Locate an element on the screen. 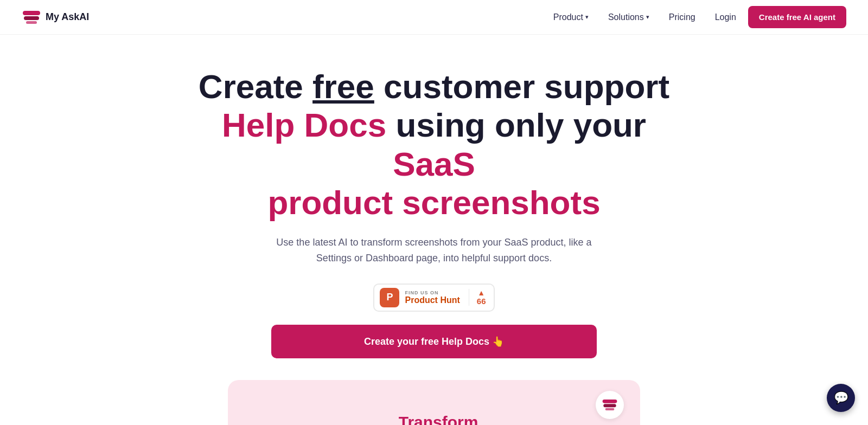  logo: My AskAI is located at coordinates (55, 17).